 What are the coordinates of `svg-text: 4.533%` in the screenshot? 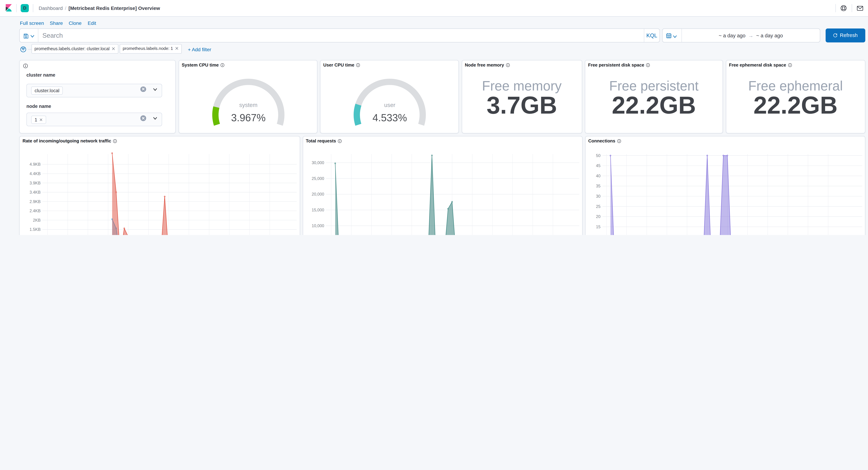 It's located at (390, 118).